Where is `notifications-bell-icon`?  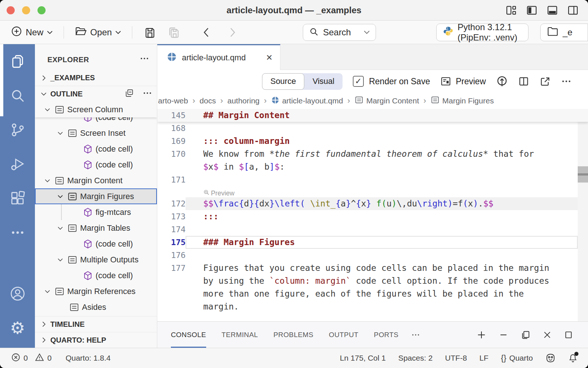 notifications-bell-icon is located at coordinates (573, 358).